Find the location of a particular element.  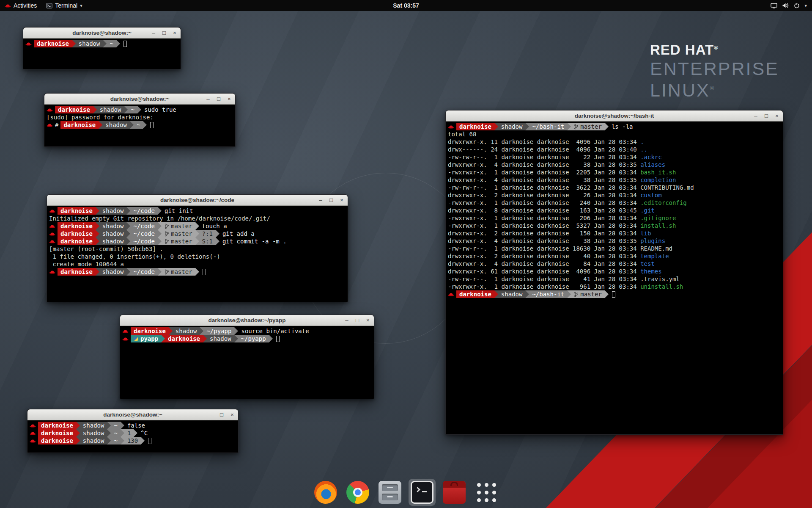

display-icon is located at coordinates (774, 6).